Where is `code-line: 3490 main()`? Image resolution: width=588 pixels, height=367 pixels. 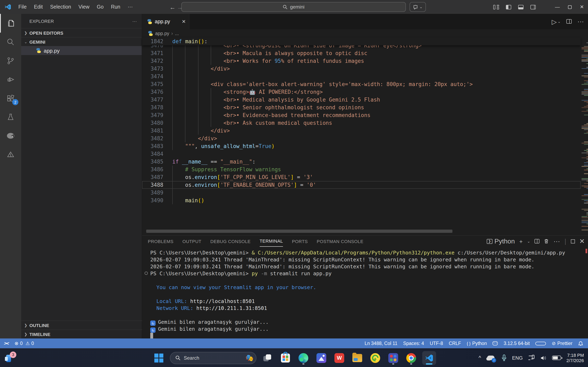
code-line: 3490 main() is located at coordinates (362, 200).